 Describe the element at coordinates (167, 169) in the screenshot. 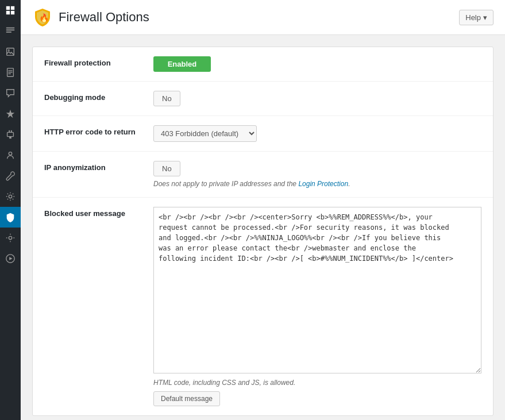

I see `ip-anonymization-button: No` at that location.